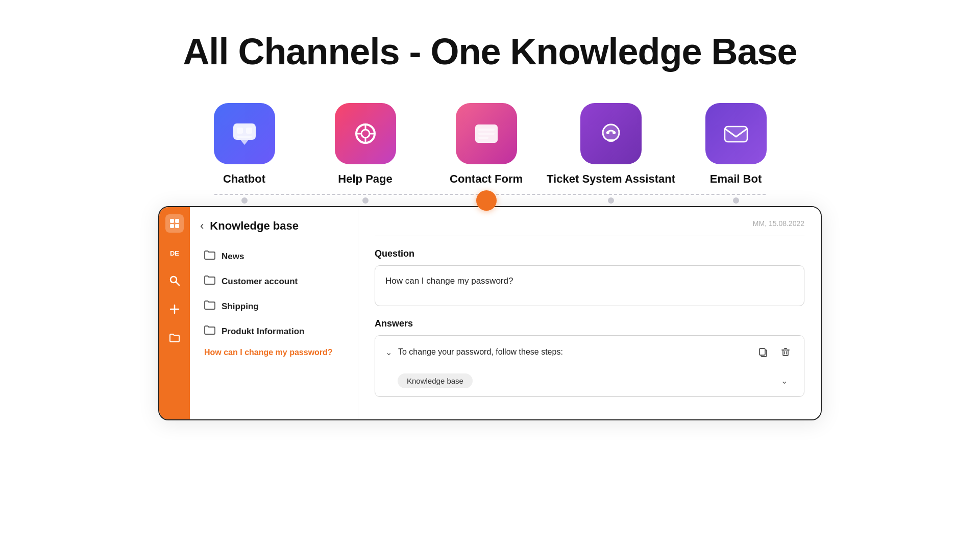  I want to click on question-section-label: Question, so click(590, 254).